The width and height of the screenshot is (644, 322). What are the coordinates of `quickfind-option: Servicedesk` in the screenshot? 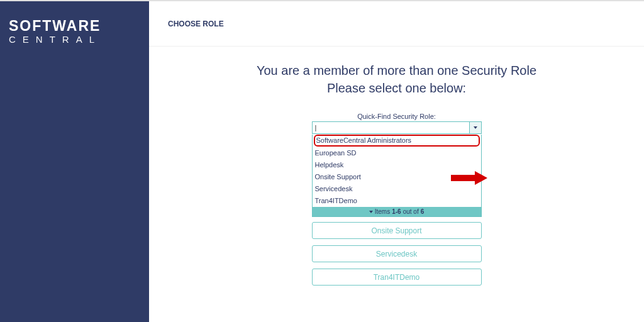 It's located at (397, 189).